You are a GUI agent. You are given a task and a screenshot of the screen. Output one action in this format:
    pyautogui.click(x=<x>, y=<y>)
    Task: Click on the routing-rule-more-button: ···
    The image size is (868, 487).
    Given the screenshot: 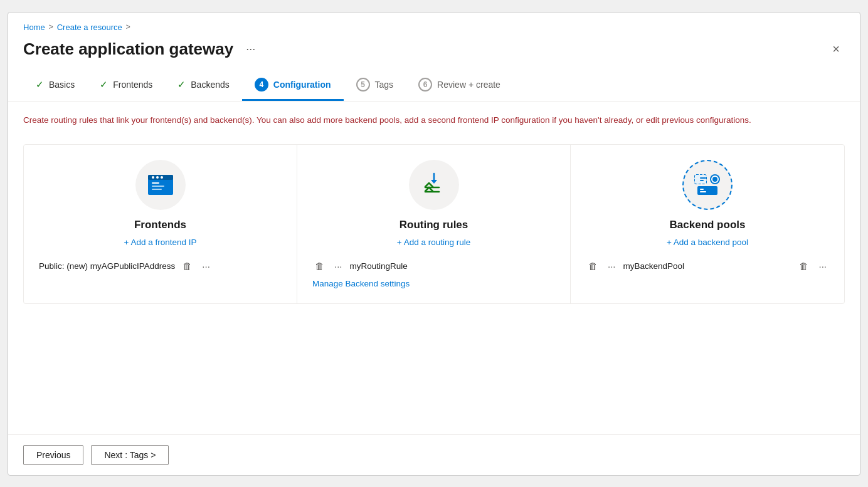 What is the action you would take?
    pyautogui.click(x=339, y=266)
    